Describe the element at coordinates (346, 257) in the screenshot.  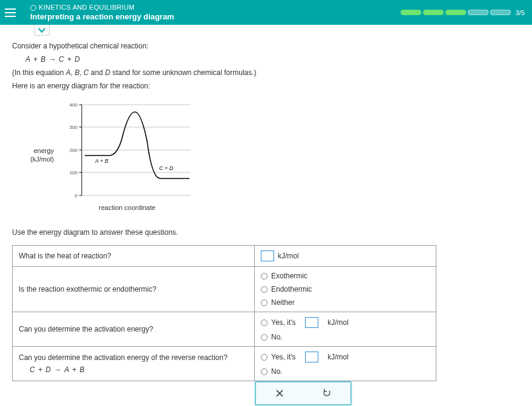
I see `q1-answer: kJ/mol` at that location.